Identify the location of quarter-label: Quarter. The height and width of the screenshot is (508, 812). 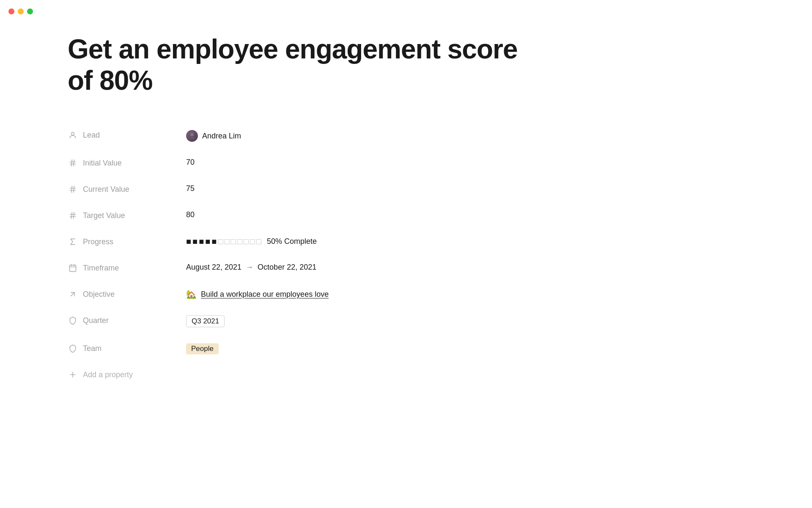
(127, 320).